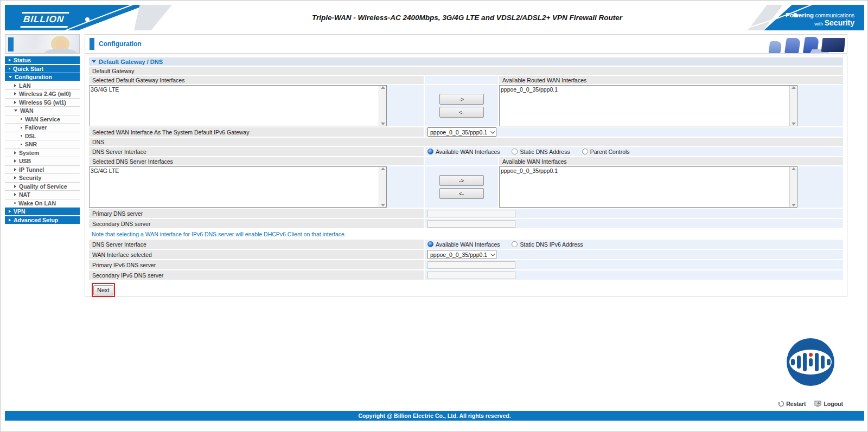 The image size is (868, 432). What do you see at coordinates (833, 404) in the screenshot?
I see `logout-label: Logout` at bounding box center [833, 404].